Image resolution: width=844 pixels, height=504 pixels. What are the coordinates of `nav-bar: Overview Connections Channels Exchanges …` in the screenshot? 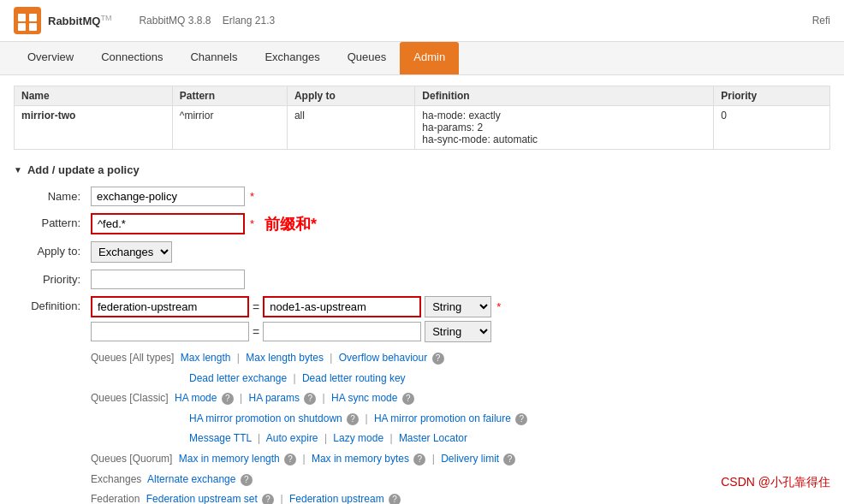 It's located at (422, 58).